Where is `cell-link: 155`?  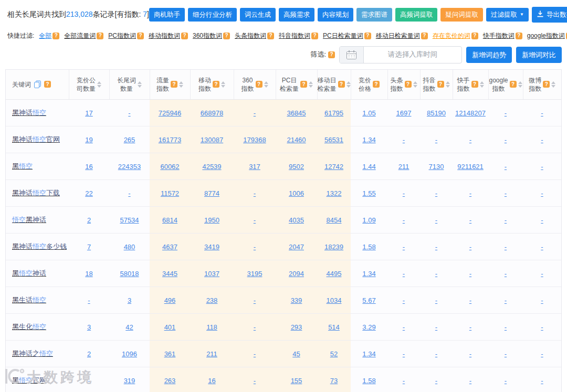 cell-link: 155 is located at coordinates (297, 381).